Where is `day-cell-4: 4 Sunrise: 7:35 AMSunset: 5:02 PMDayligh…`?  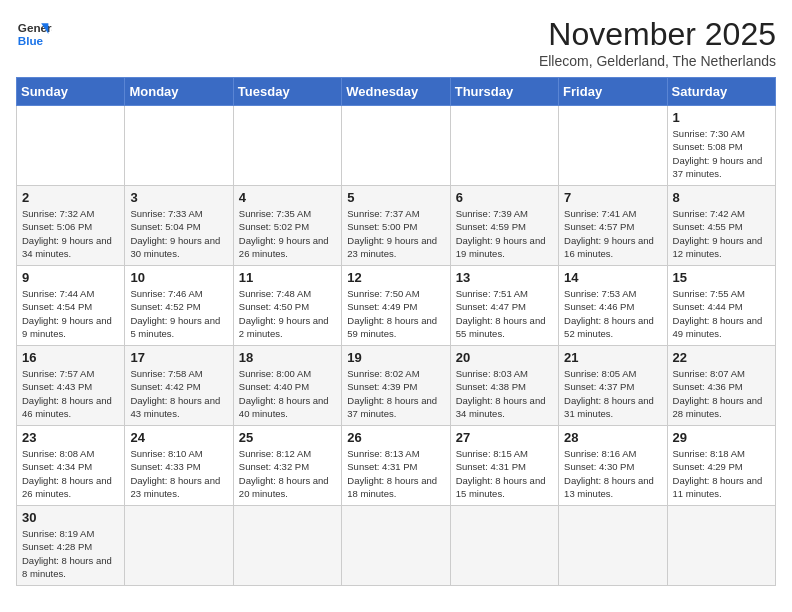 day-cell-4: 4 Sunrise: 7:35 AMSunset: 5:02 PMDayligh… is located at coordinates (287, 226).